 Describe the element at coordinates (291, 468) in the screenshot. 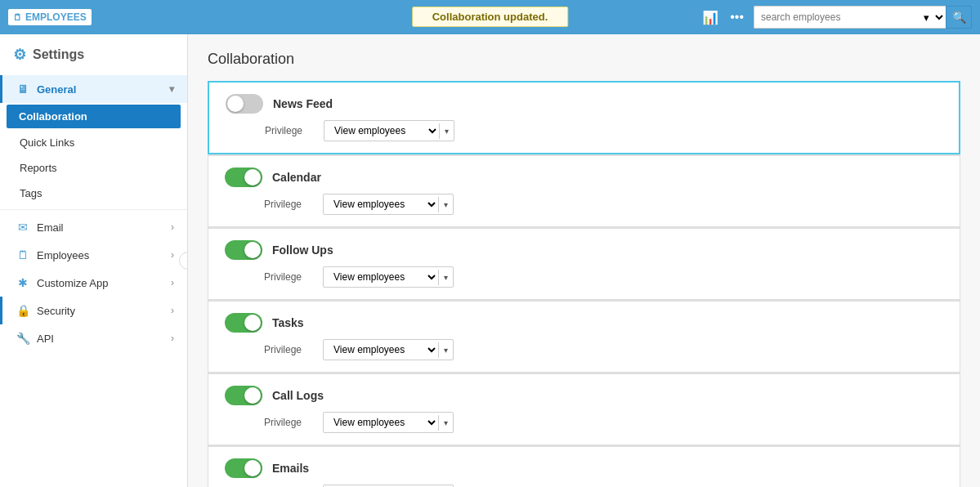

I see `section-title-emails: Emails` at that location.